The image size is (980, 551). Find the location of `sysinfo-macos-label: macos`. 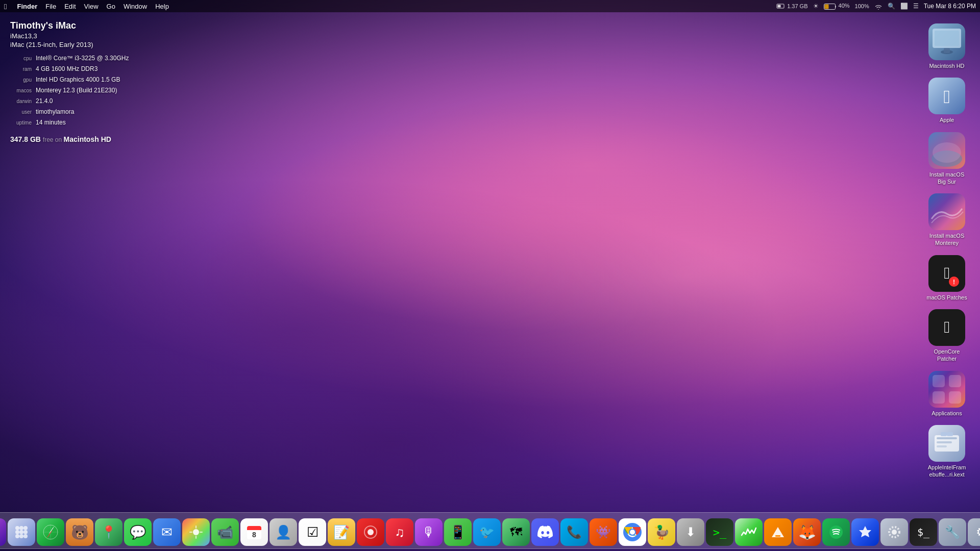

sysinfo-macos-label: macos is located at coordinates (21, 91).